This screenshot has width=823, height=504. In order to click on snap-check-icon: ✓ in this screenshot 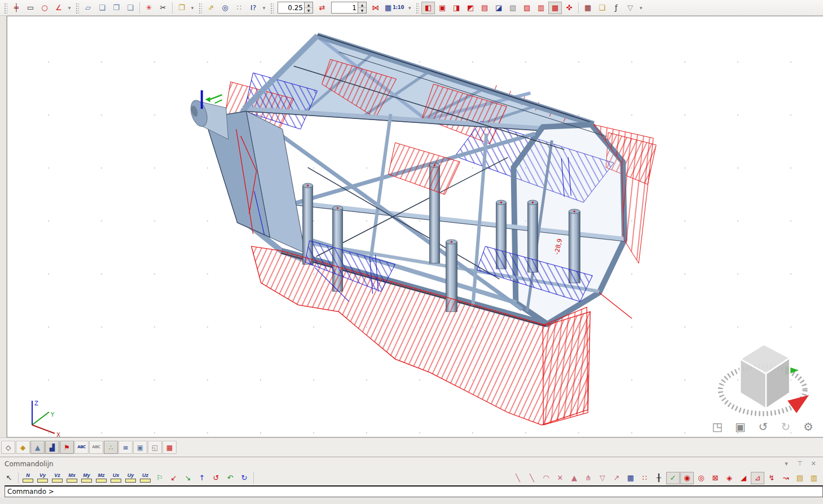, I will do `click(673, 478)`.